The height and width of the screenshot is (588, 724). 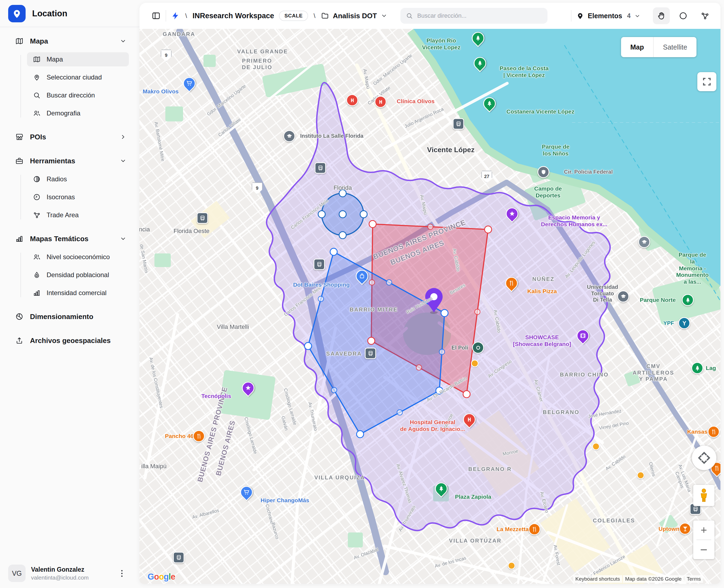 What do you see at coordinates (637, 47) in the screenshot?
I see `map-type-map: Map` at bounding box center [637, 47].